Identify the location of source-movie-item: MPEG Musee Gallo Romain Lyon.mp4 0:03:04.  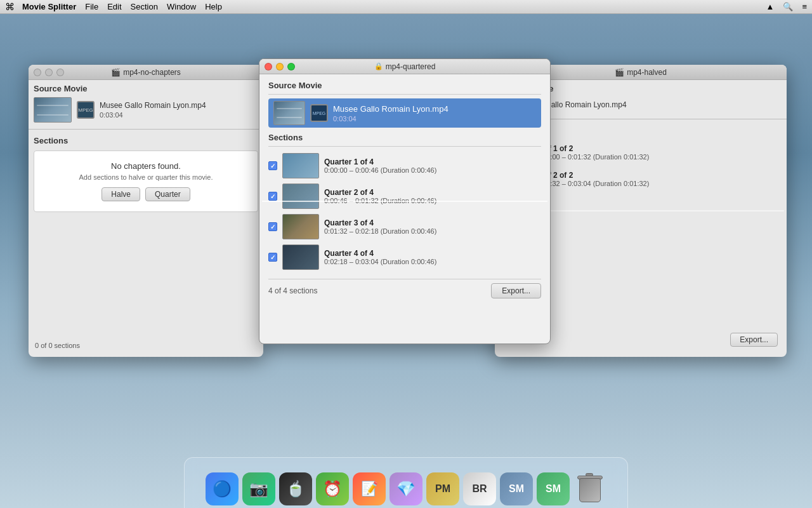
(146, 110).